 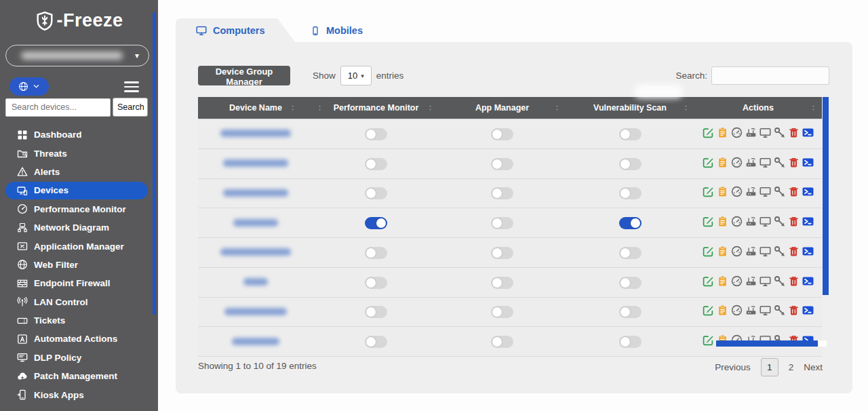 What do you see at coordinates (336, 31) in the screenshot?
I see `tab-mobiles: Mobiles` at bounding box center [336, 31].